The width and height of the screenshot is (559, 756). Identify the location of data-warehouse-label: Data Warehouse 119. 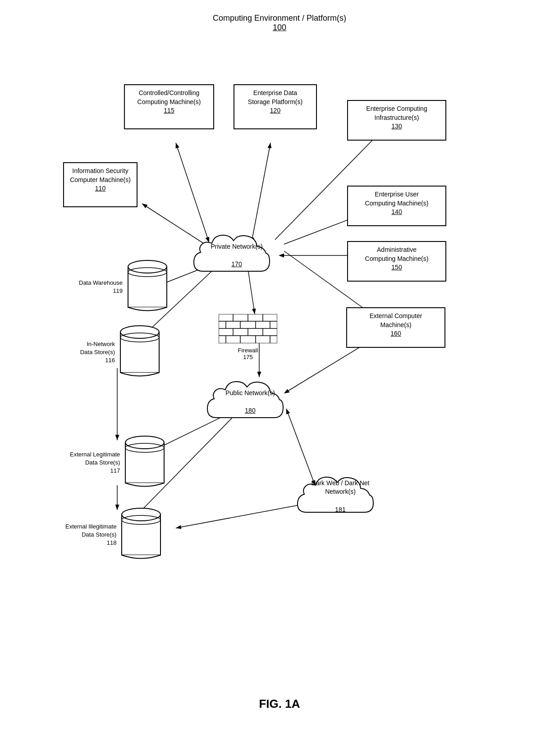
(101, 287).